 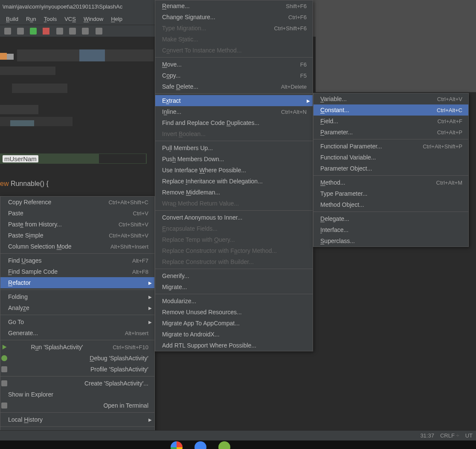 What do you see at coordinates (234, 345) in the screenshot?
I see `refactor-add-rtl-support-where-possible: Add RTL Support Where Possible...` at bounding box center [234, 345].